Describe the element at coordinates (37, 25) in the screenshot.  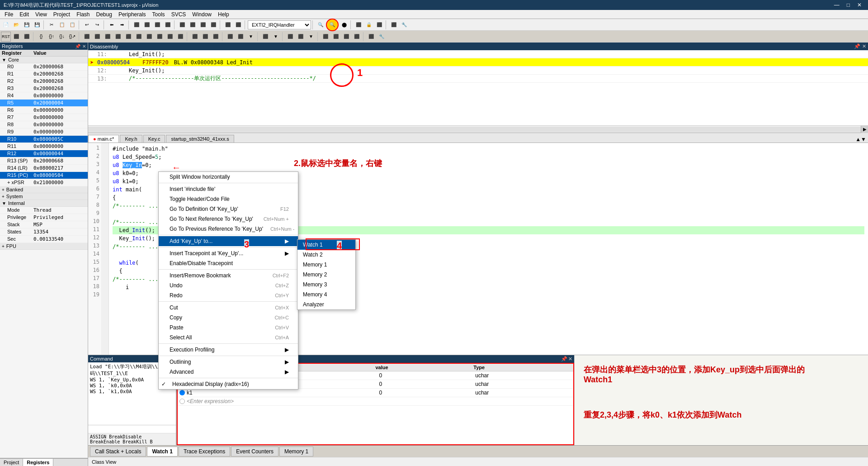
I see `save-all-btn: 💾` at that location.